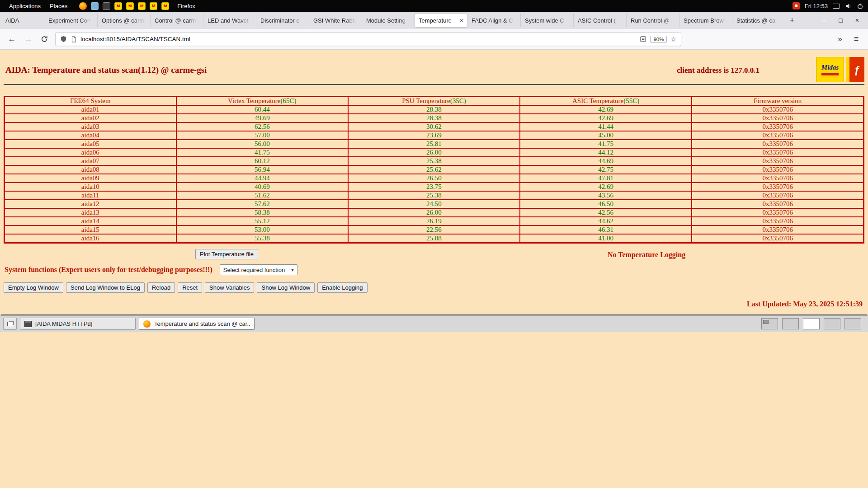  Describe the element at coordinates (254, 101) in the screenshot. I see `header-text: Virtex Temperature` at that location.